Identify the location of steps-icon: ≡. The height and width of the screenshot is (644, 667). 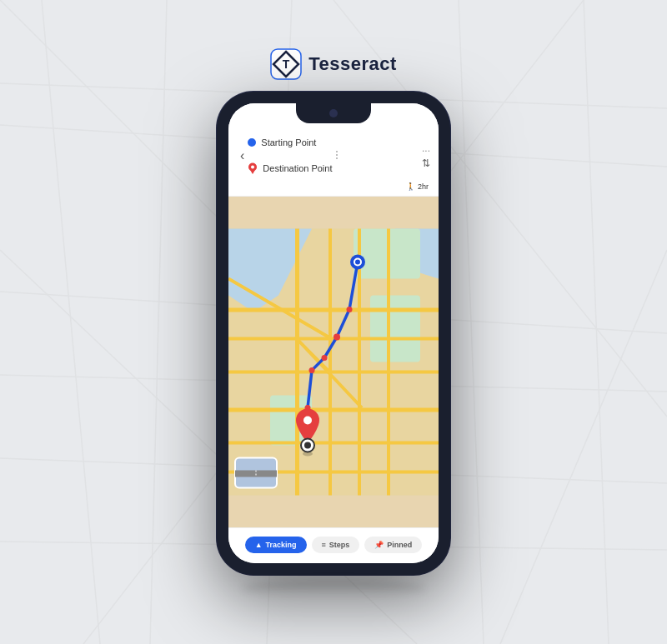
(323, 545).